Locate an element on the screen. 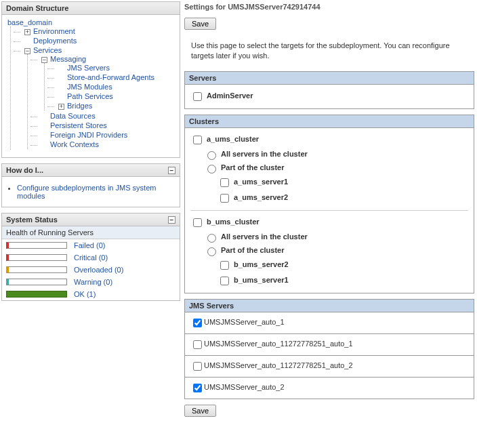 The height and width of the screenshot is (448, 477). page-title: Settings for UMSJMSServer742914744 is located at coordinates (329, 7).